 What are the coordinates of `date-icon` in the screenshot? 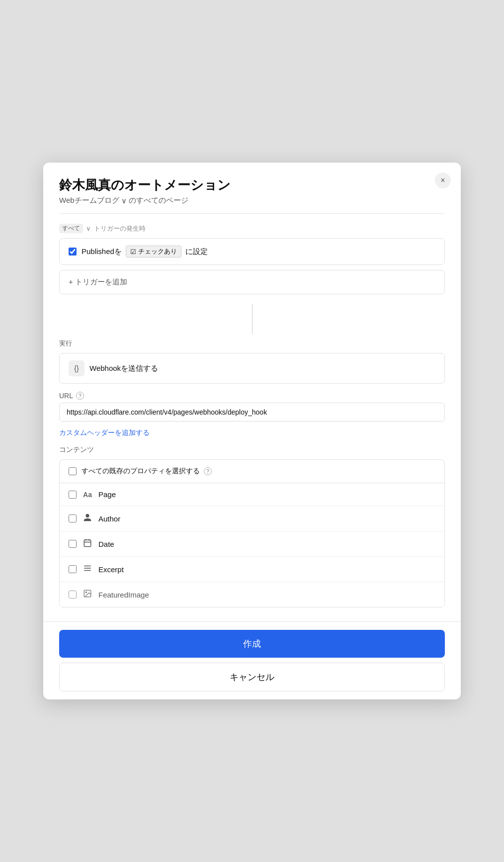 It's located at (87, 544).